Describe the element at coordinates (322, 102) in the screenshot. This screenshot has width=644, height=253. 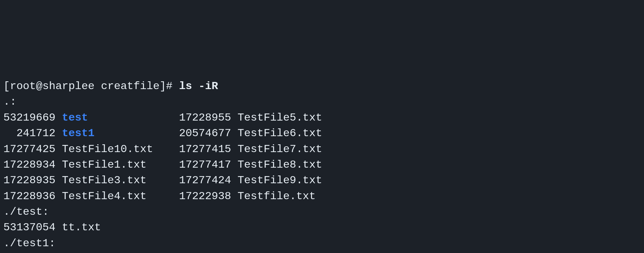
I see `section-header: .:` at that location.